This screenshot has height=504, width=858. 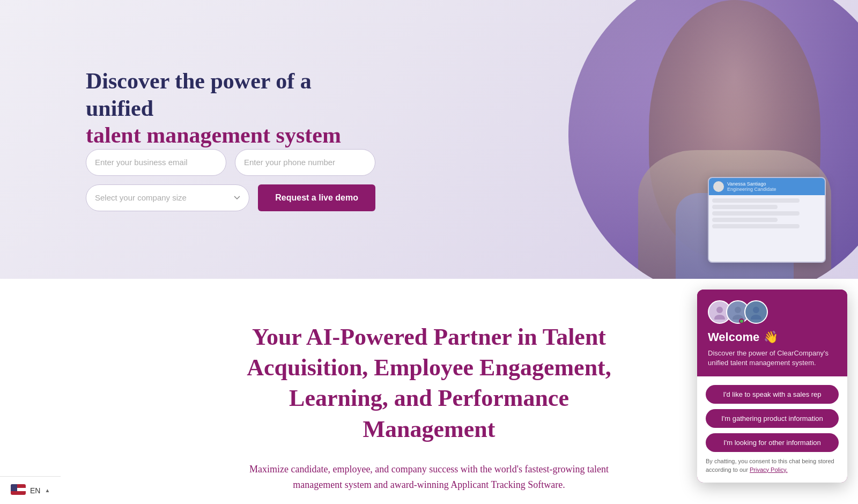 I want to click on chevron-up-icon: ▲, so click(x=47, y=490).